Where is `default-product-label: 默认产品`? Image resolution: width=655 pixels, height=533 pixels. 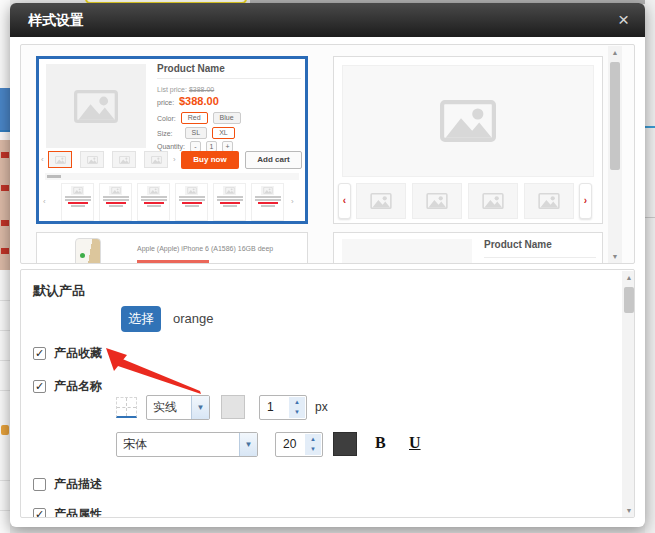
default-product-label: 默认产品 is located at coordinates (59, 291).